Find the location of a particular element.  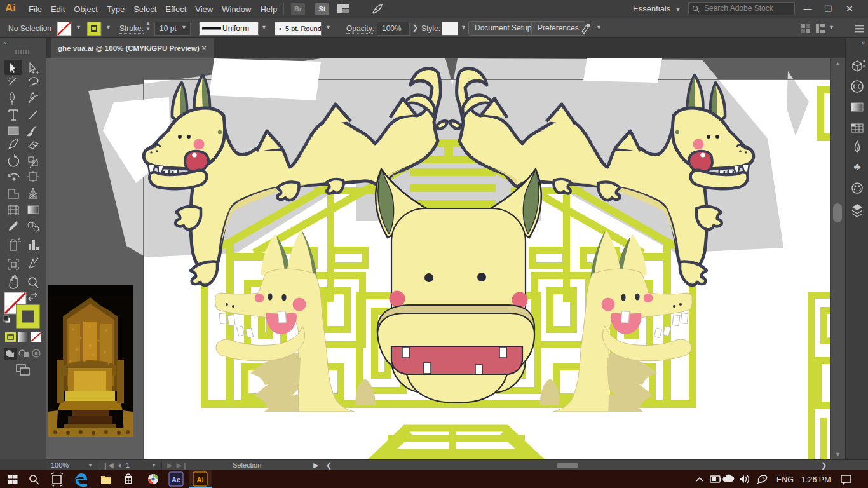

svg-text: Ai is located at coordinates (201, 480).